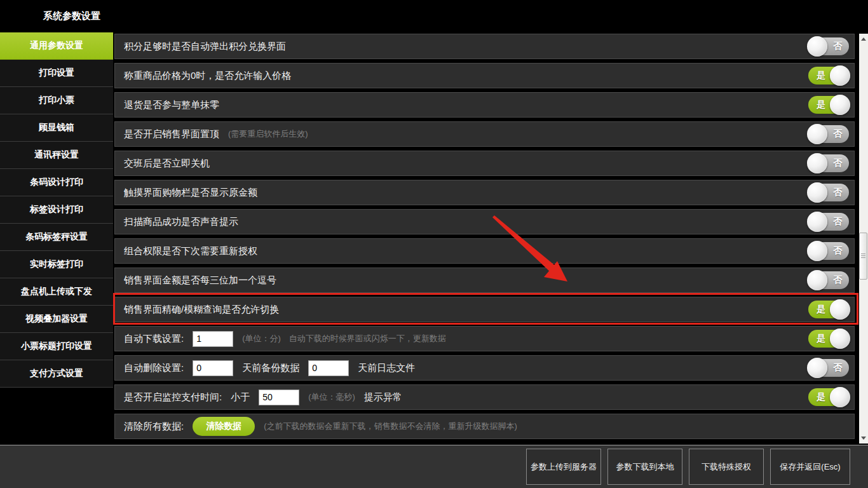 The height and width of the screenshot is (488, 868). What do you see at coordinates (344, 339) in the screenshot?
I see `hint-text: (单位：分) 自动下载的时候界面或闪烁一下，更新数据` at bounding box center [344, 339].